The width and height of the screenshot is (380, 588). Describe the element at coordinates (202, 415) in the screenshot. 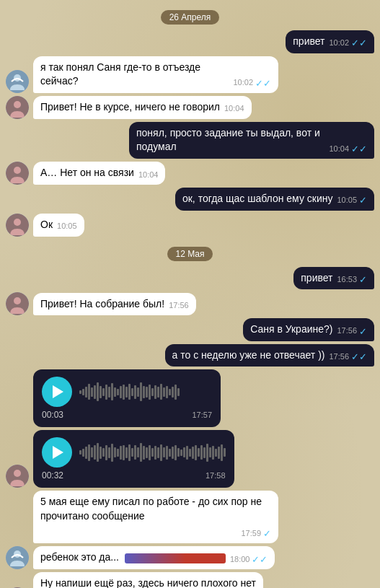

I see `voice-time: 17:57` at that location.